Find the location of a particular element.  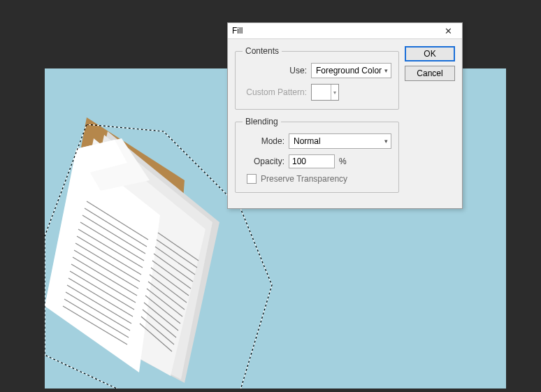

custom-pattern-label: Custom Pattern: is located at coordinates (275, 92).